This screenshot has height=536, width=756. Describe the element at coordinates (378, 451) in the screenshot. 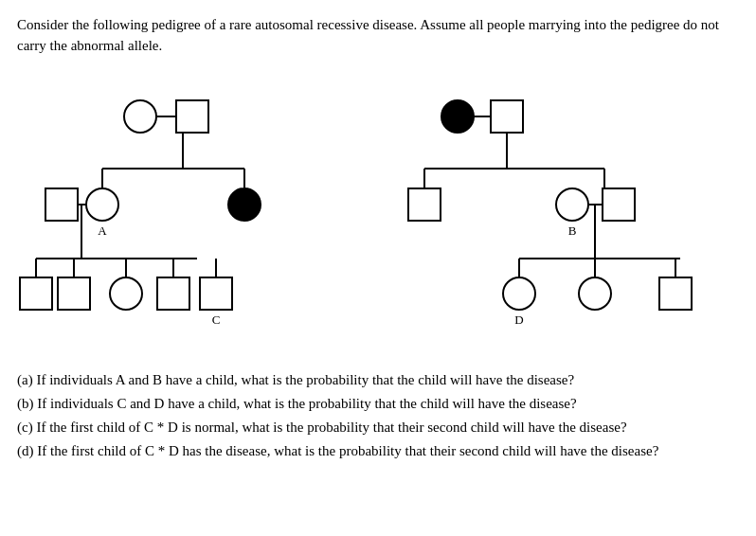

I see `question-d: (d) If the first child of C * D has the …` at that location.